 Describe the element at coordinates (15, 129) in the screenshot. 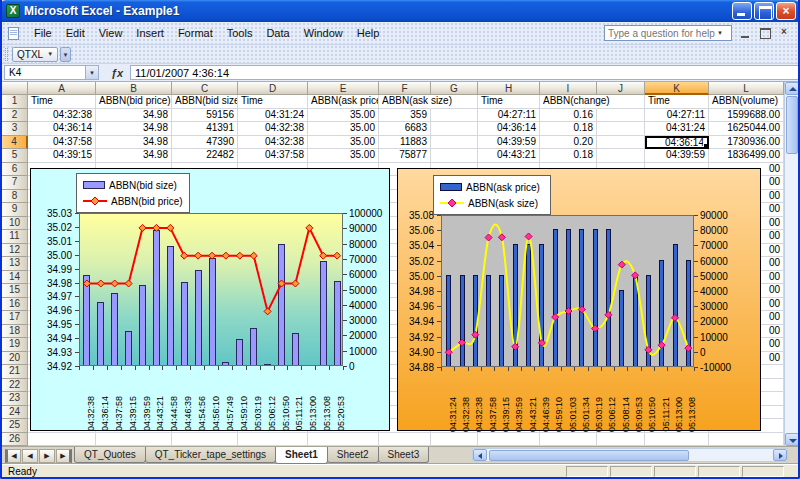

I see `row-header-3: 3` at that location.